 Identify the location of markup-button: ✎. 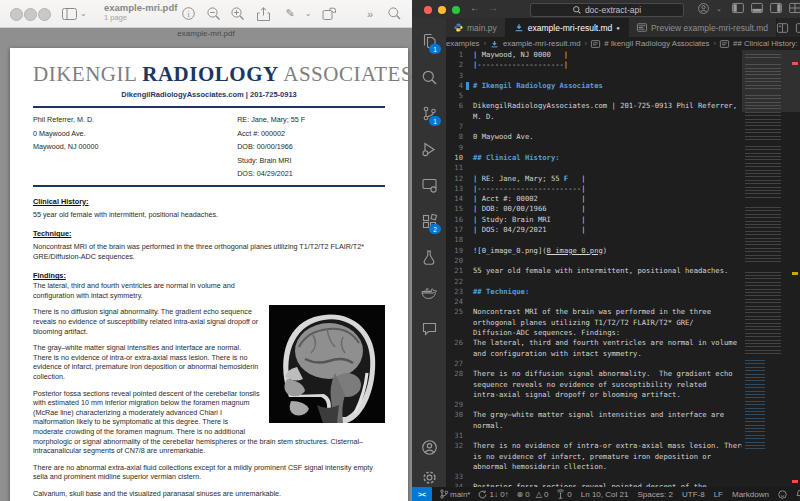
(290, 14).